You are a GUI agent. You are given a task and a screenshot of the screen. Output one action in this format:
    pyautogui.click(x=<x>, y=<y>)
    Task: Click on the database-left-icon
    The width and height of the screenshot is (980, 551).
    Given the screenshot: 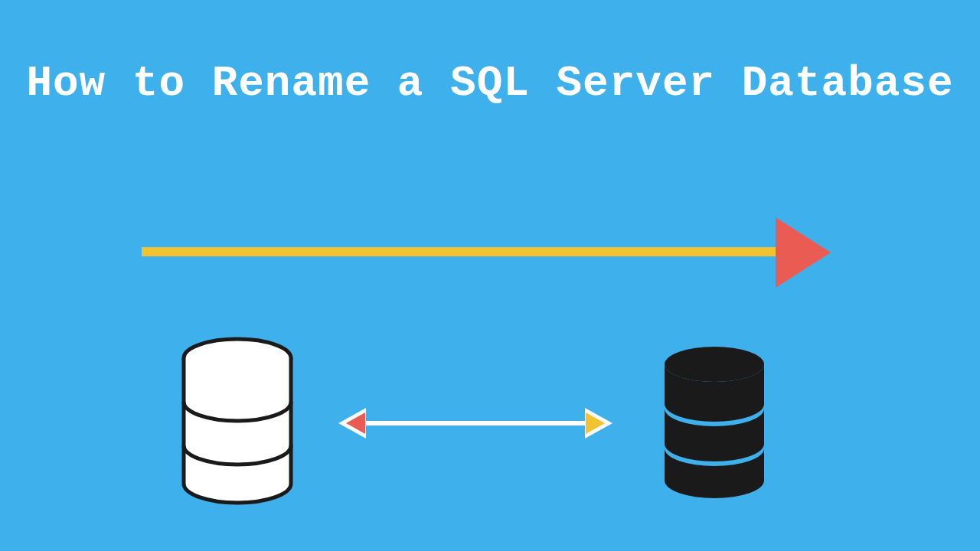 What is the action you would take?
    pyautogui.click(x=237, y=422)
    